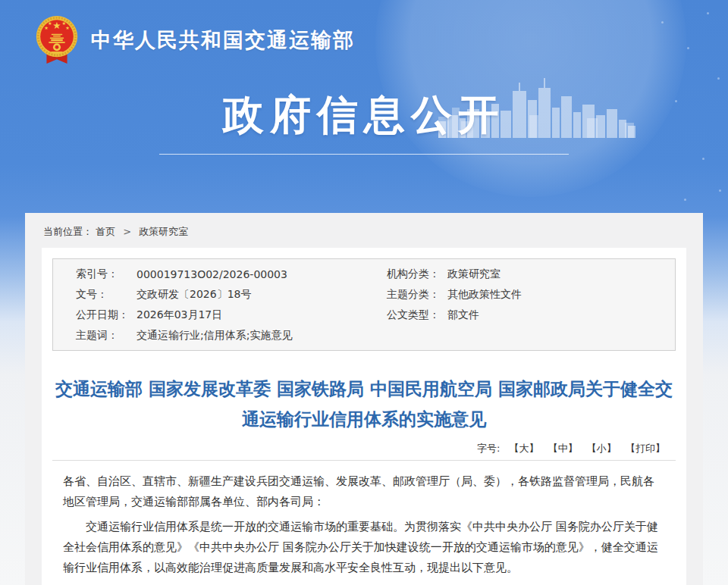  Describe the element at coordinates (488, 449) in the screenshot. I see `font-size-label: 字号:` at that location.